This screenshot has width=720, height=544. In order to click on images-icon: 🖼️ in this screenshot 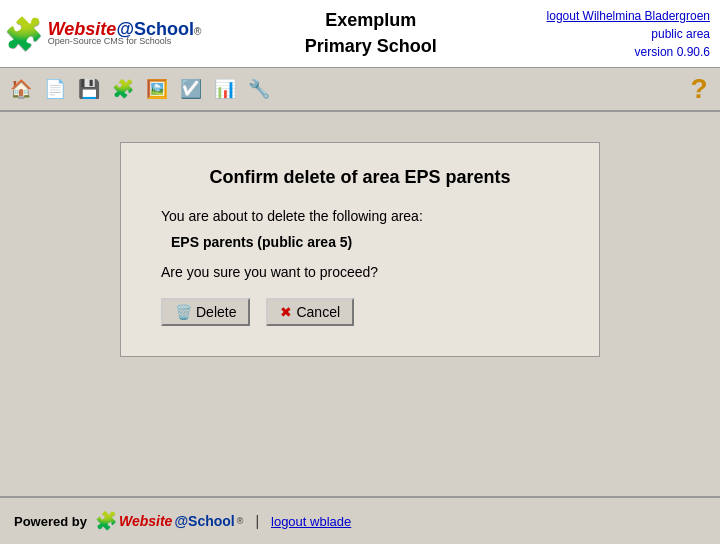, I will do `click(157, 89)`.